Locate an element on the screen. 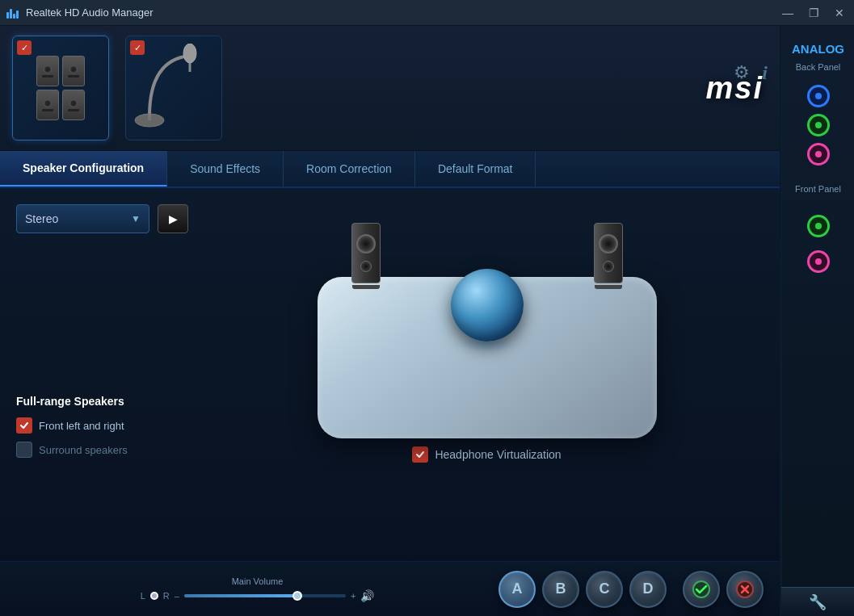 This screenshot has height=616, width=854. bottom-bar: Main Volume L R – + 🔊 A is located at coordinates (389, 589).